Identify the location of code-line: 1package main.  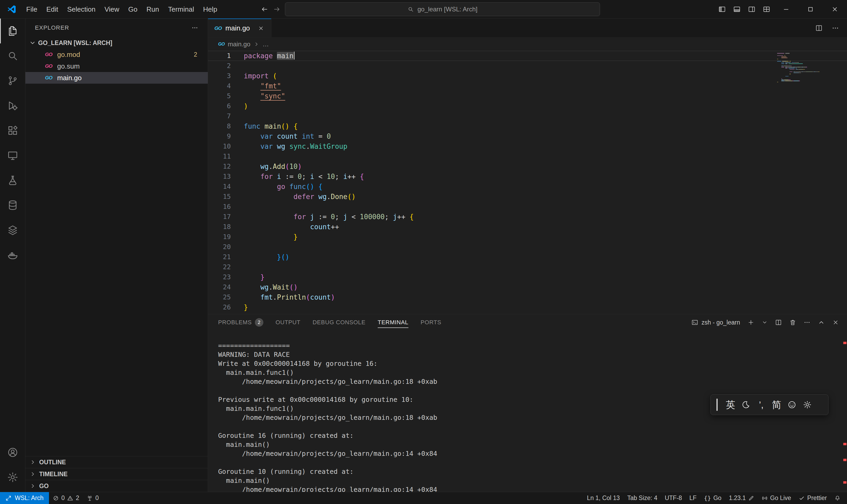
(528, 56).